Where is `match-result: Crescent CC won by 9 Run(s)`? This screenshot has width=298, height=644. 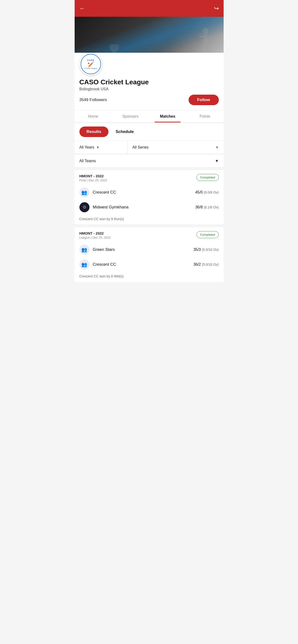
match-result: Crescent CC won by 9 Run(s) is located at coordinates (149, 220).